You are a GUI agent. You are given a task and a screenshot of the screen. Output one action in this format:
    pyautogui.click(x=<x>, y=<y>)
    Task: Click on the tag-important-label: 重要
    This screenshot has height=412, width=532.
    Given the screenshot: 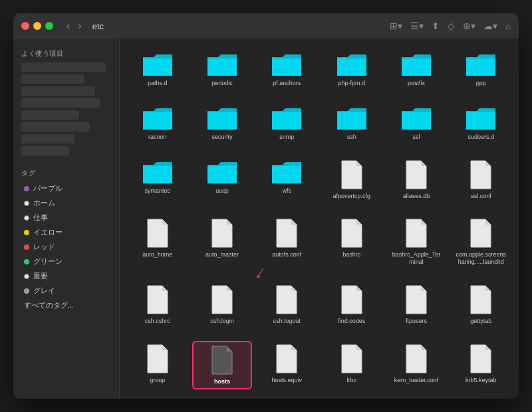 What is the action you would take?
    pyautogui.click(x=41, y=276)
    